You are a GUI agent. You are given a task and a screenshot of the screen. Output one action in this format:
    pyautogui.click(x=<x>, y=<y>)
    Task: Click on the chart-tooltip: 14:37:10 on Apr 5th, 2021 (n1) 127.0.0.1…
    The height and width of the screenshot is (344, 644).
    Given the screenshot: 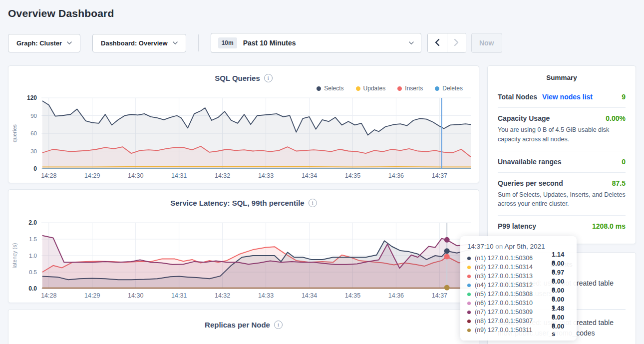 What is the action you would take?
    pyautogui.click(x=518, y=289)
    